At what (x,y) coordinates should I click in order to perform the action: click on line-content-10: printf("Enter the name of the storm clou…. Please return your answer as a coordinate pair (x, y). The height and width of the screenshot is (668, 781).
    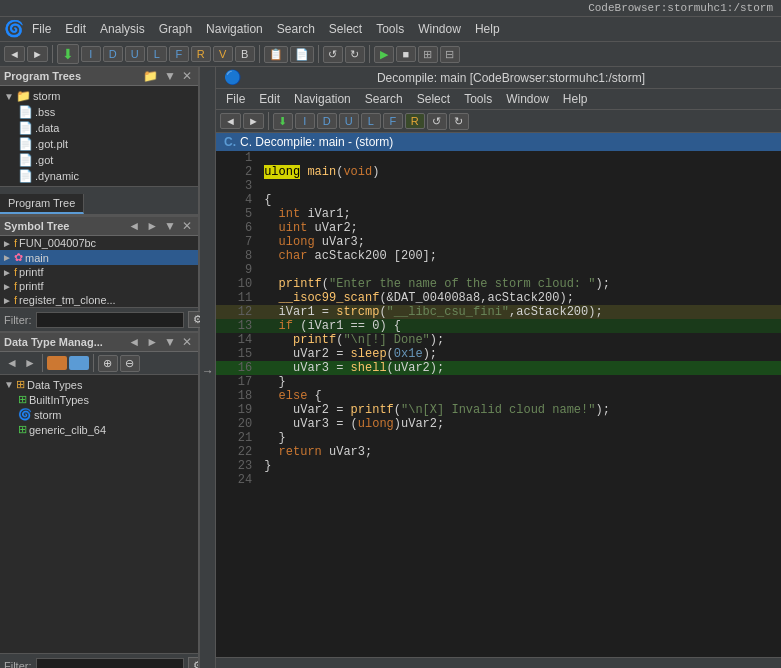
    Looking at the image, I should click on (520, 284).